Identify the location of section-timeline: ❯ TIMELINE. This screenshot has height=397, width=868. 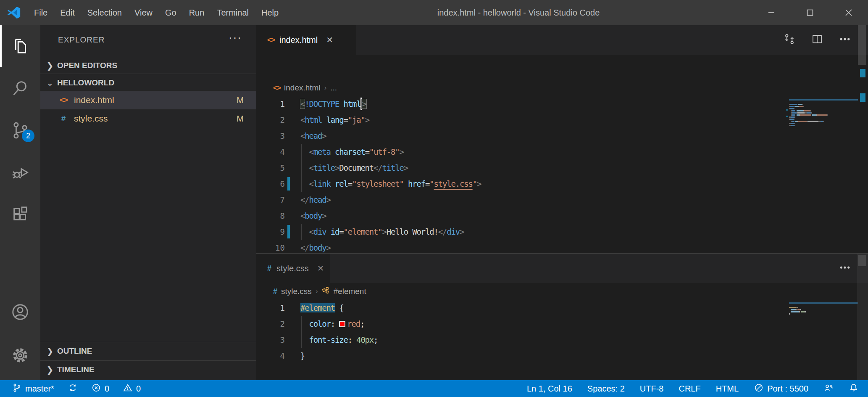
(148, 369).